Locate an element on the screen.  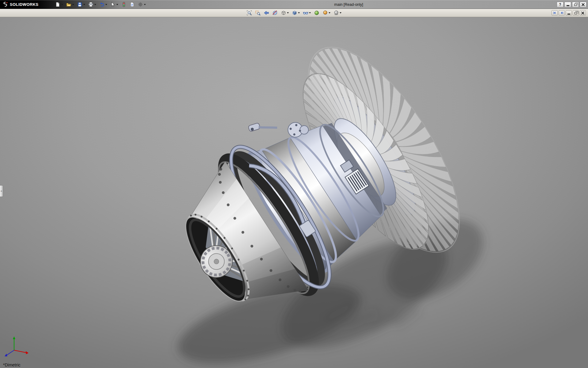
new-document-icon is located at coordinates (58, 4).